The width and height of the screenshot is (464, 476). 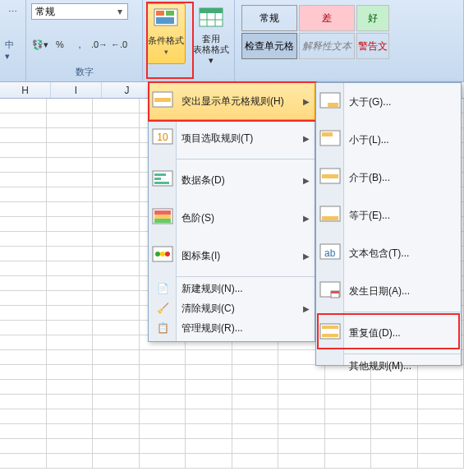 I want to click on menu-manage-rules: 📋 管理规则(R)..., so click(x=232, y=328).